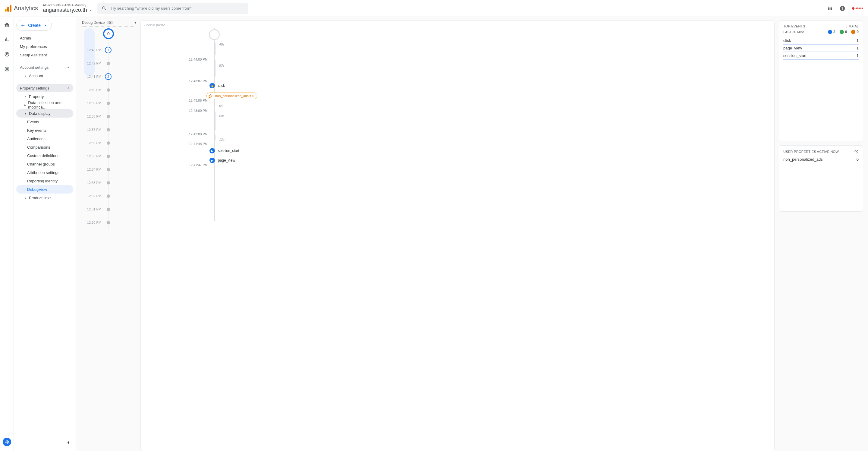 This screenshot has height=451, width=868. Describe the element at coordinates (830, 8) in the screenshot. I see `apps-icon` at that location.